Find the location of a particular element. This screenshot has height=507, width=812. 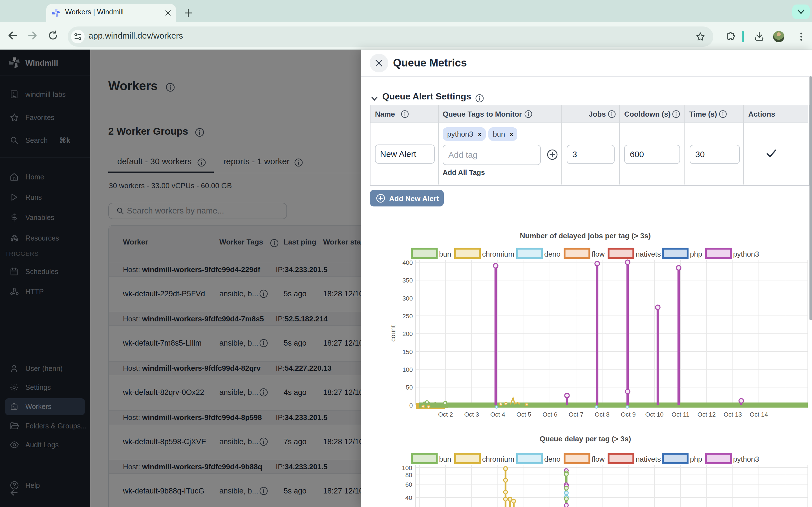

svg-text: Oct 5 is located at coordinates (524, 414).